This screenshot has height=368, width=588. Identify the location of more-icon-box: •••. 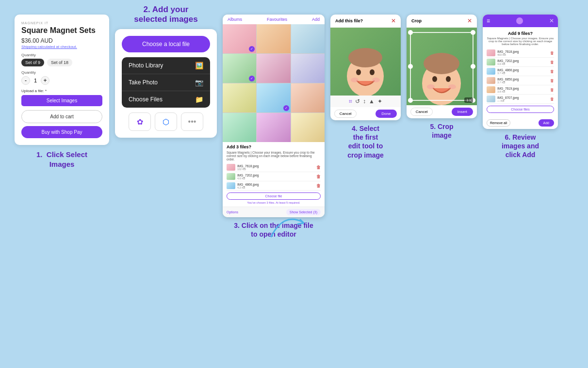
(192, 122).